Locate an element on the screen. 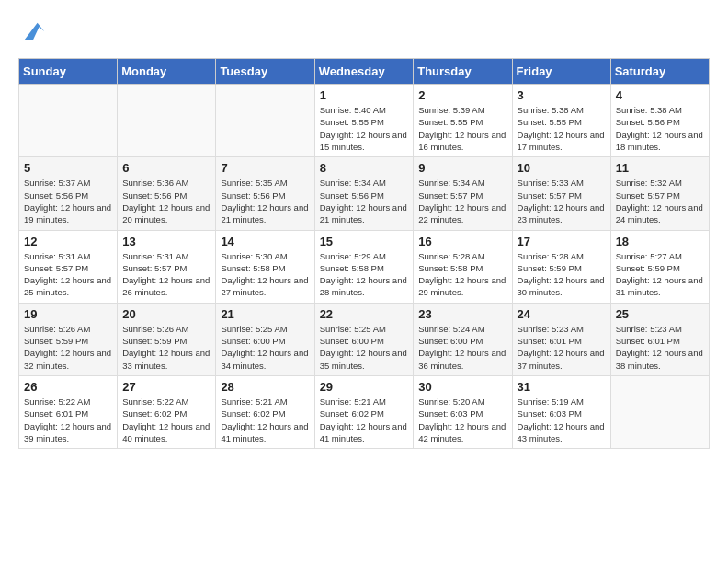  day-number: 26 is located at coordinates (68, 386).